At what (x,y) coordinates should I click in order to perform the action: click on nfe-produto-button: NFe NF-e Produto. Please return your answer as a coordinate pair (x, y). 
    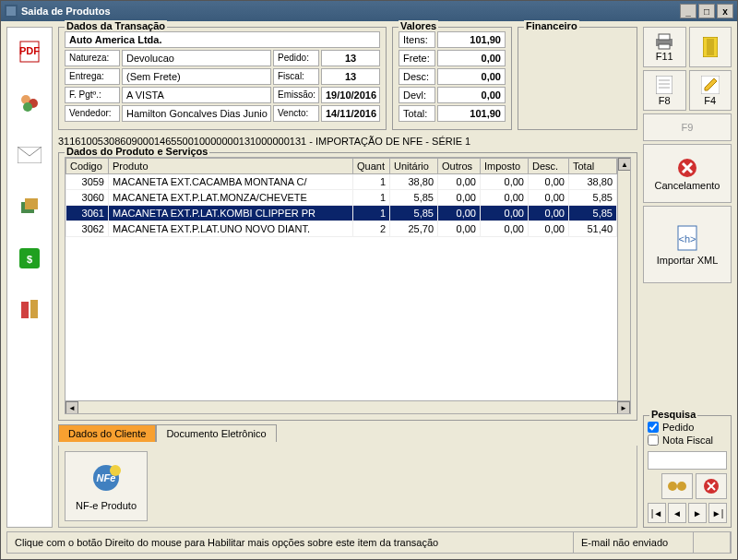
    Looking at the image, I should click on (106, 486).